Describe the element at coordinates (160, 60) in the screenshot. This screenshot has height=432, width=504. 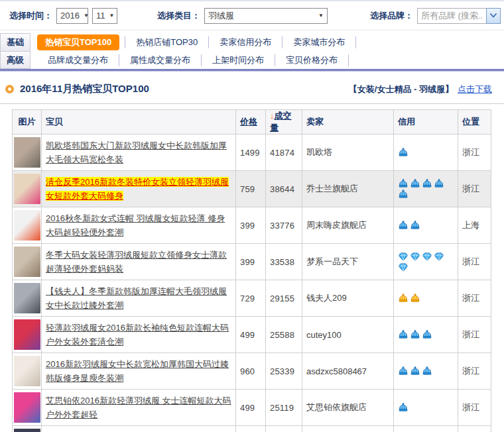
I see `tab-attribute-volume-distribution: 属性成交量分布` at that location.